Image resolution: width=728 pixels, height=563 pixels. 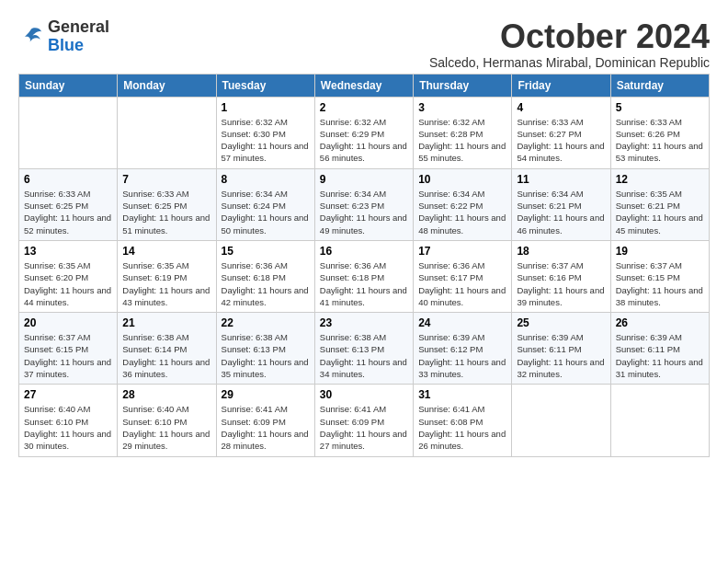 I want to click on day-number: 23, so click(x=364, y=323).